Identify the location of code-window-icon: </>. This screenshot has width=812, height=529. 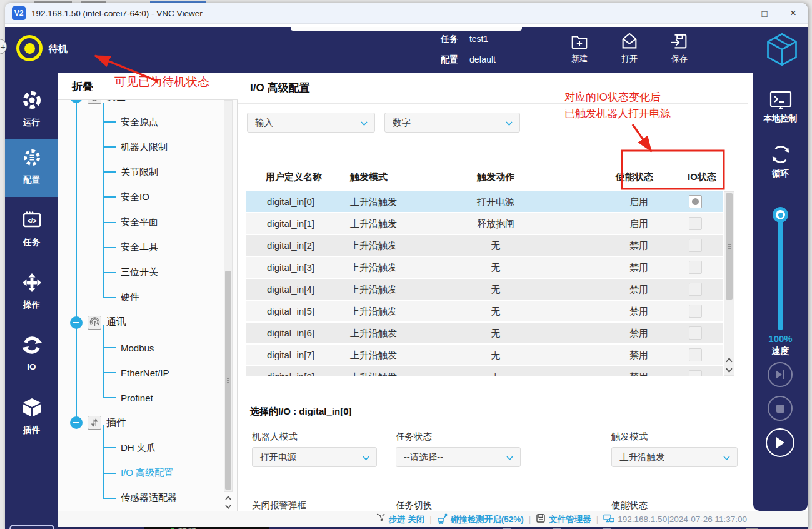
(32, 228).